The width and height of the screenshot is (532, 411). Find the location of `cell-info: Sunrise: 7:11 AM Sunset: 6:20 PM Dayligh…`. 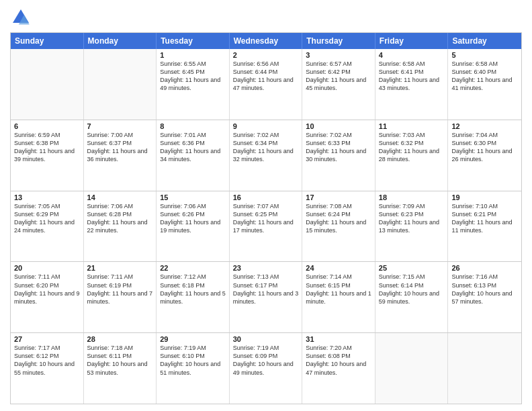

cell-info: Sunrise: 7:11 AM Sunset: 6:20 PM Dayligh… is located at coordinates (47, 289).